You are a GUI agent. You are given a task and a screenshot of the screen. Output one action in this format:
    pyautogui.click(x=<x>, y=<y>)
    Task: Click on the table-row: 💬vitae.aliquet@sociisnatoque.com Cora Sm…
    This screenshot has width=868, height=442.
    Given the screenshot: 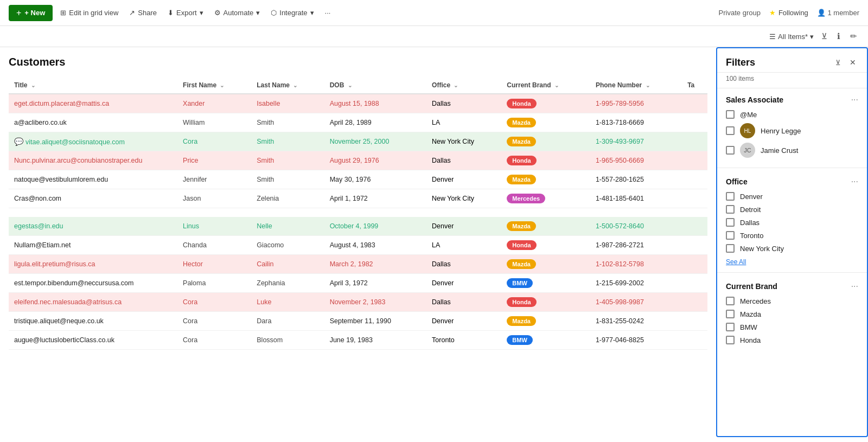 What is the action you would take?
    pyautogui.click(x=358, y=142)
    